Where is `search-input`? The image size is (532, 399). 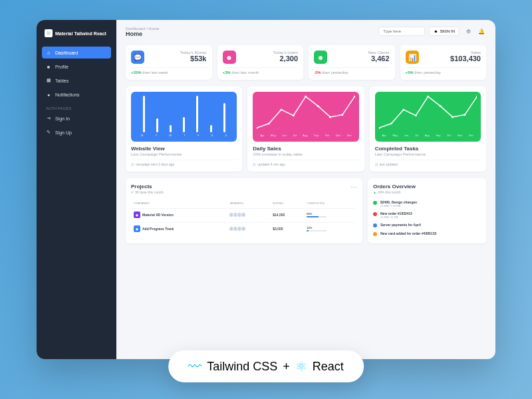
search-input is located at coordinates (402, 31).